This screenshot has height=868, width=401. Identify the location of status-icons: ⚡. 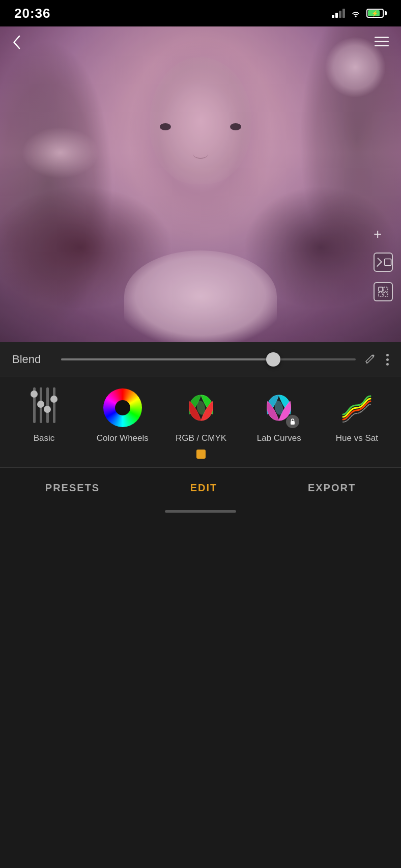
(359, 13).